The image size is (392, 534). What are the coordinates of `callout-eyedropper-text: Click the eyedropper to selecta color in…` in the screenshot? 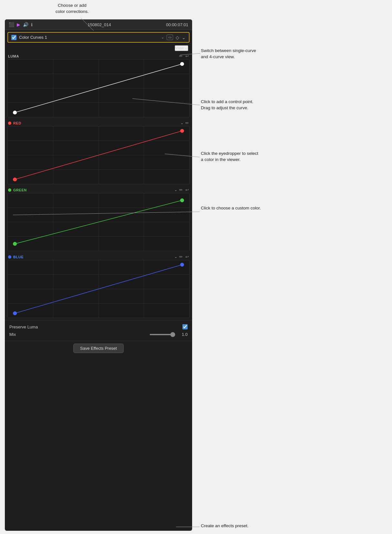 It's located at (230, 156).